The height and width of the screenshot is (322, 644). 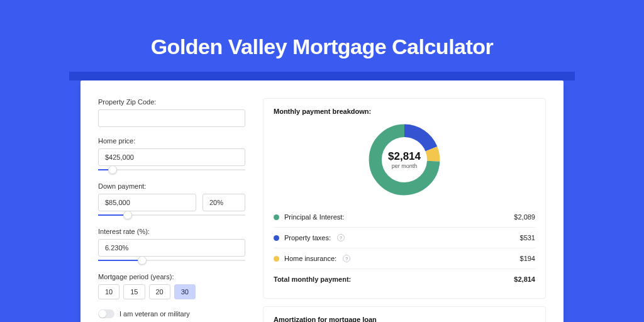 I want to click on breakdown-row: Home insurance:?$194, so click(x=404, y=258).